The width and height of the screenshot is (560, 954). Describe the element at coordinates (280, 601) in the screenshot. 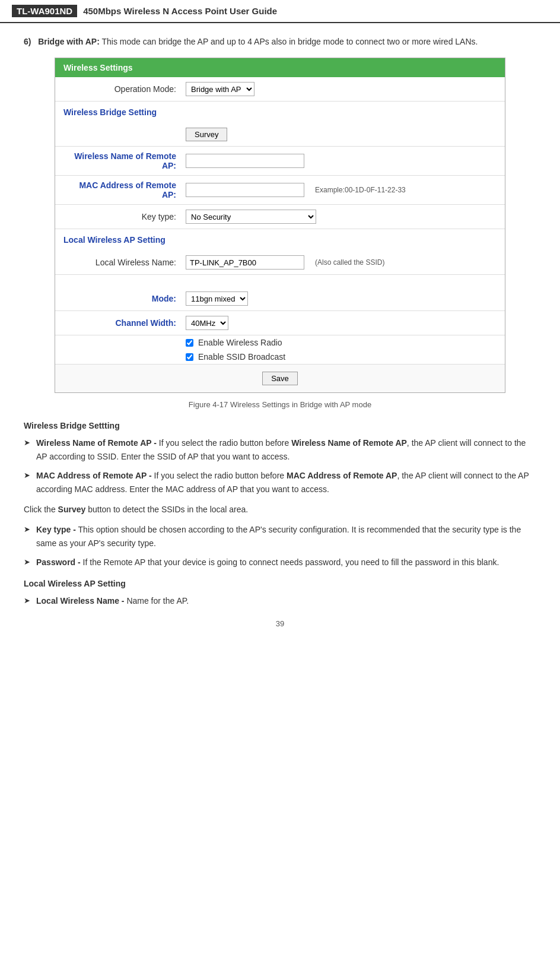

I see `bullet-local-name: ➤ Local Wireless Name - Name for the AP.` at that location.